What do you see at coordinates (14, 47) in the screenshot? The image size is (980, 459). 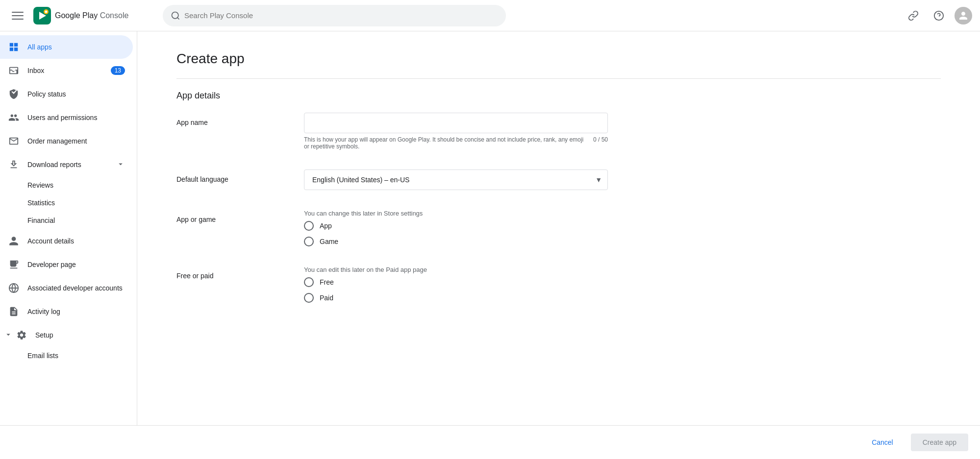 I see `all-apps-icon` at bounding box center [14, 47].